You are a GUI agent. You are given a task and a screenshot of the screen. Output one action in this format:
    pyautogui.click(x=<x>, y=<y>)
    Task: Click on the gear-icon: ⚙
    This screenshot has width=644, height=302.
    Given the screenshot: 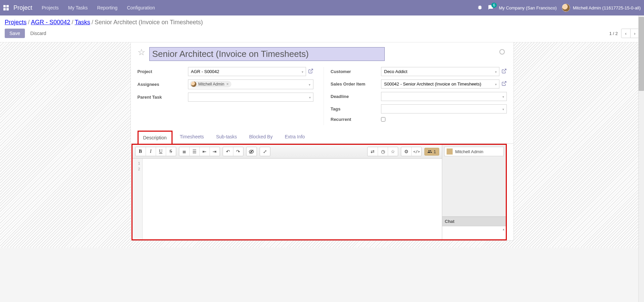 What is the action you would take?
    pyautogui.click(x=406, y=152)
    